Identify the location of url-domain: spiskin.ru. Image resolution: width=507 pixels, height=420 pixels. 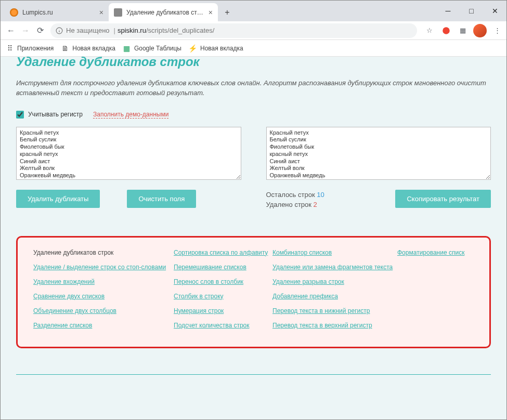
(132, 30).